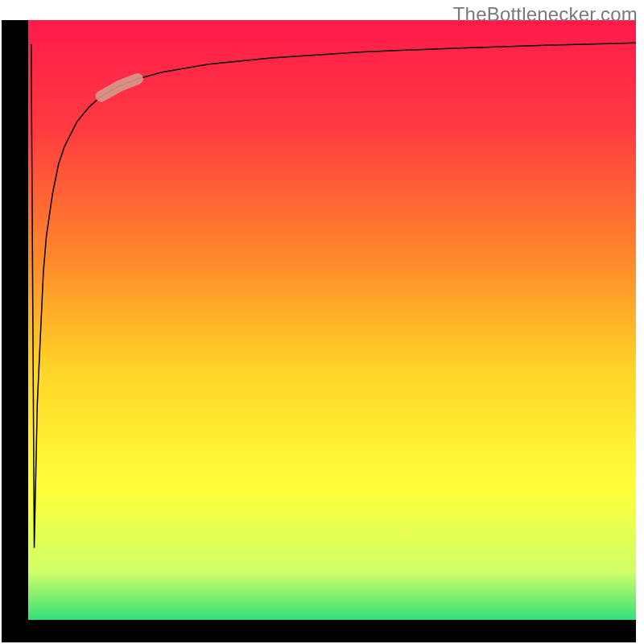 The height and width of the screenshot is (644, 644). I want to click on bottom-axis-bar, so click(319, 631).